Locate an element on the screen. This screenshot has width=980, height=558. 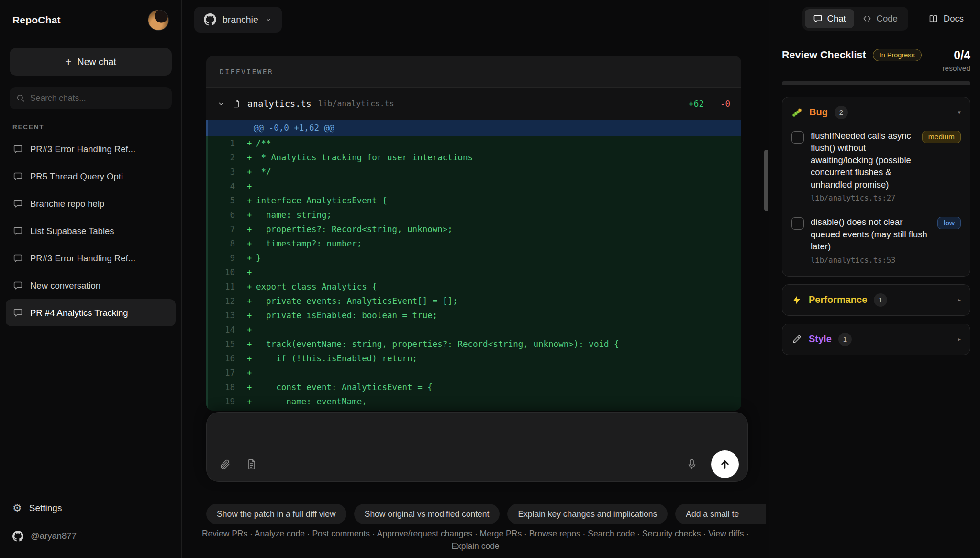
sidebar-header: RepoChat is located at coordinates (91, 20).